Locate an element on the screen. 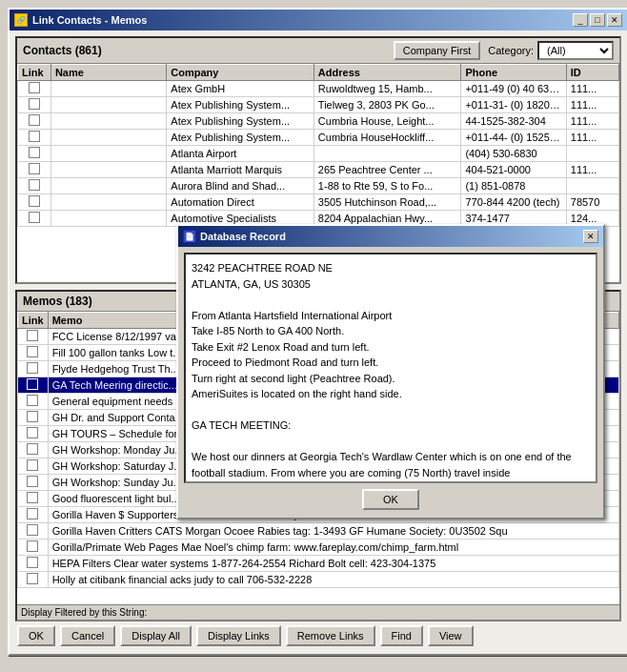  modal-ok-button: OK is located at coordinates (391, 499).